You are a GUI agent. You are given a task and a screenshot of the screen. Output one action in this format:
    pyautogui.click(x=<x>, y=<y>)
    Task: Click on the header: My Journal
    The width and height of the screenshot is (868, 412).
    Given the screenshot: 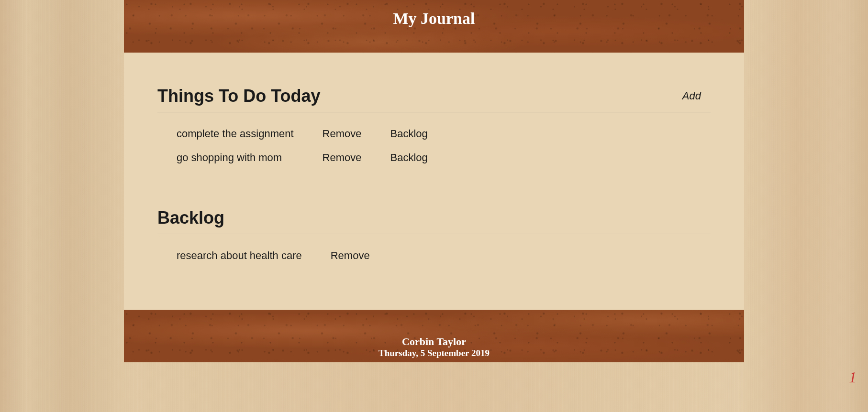 What is the action you would take?
    pyautogui.click(x=434, y=26)
    